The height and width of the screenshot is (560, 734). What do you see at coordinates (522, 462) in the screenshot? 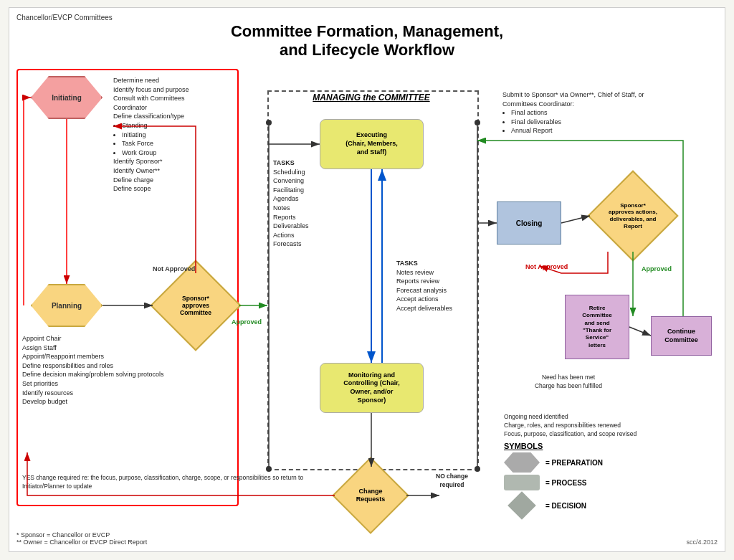
I see `prep-symbol` at bounding box center [522, 462].